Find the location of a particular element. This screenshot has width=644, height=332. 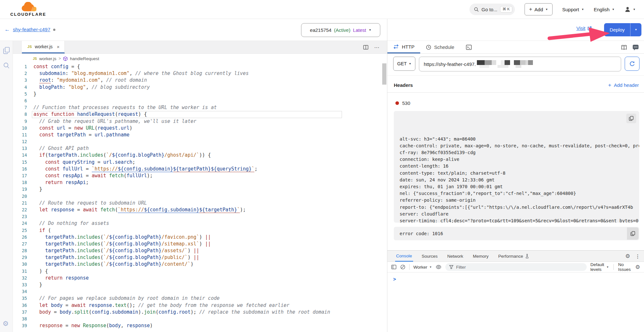

code-line: 31 ) { is located at coordinates (200, 272).